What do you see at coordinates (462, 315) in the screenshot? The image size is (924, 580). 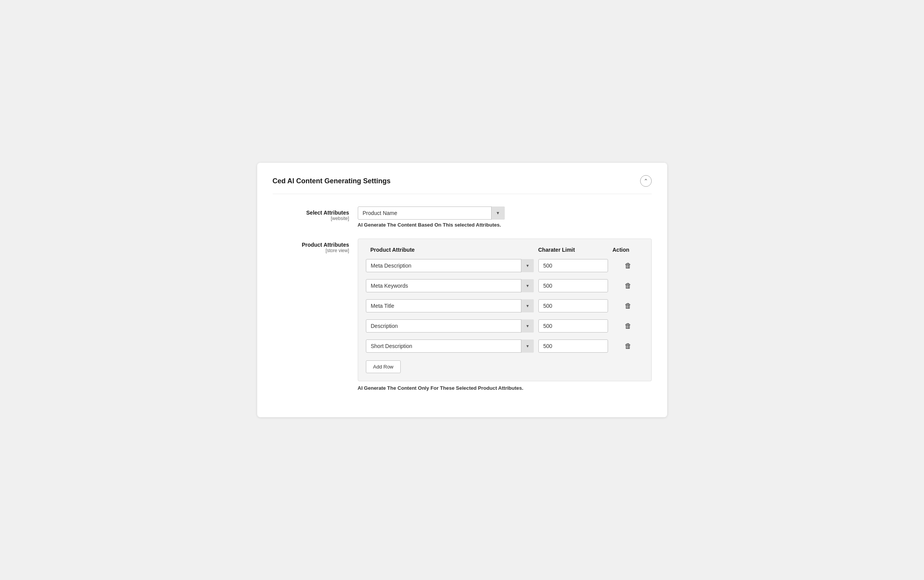 I see `product-attributes-section: Product Attributes [store view] Product …` at bounding box center [462, 315].